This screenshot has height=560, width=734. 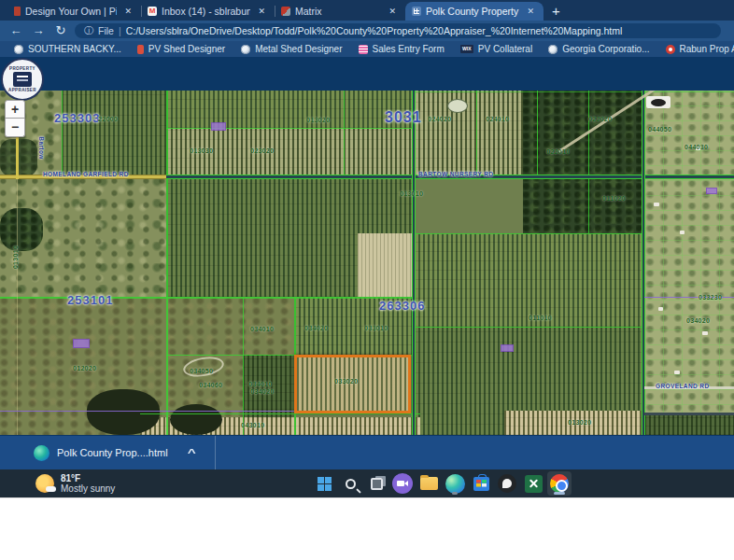 I want to click on property-appraiser-seal: PROPERTY APPRAISER, so click(x=22, y=79).